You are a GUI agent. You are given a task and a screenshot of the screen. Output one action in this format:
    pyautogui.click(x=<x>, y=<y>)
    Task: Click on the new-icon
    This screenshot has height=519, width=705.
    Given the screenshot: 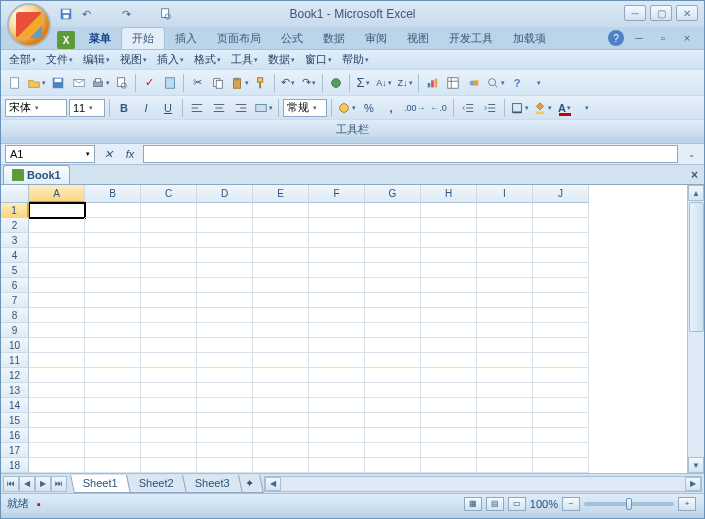 What is the action you would take?
    pyautogui.click(x=15, y=83)
    